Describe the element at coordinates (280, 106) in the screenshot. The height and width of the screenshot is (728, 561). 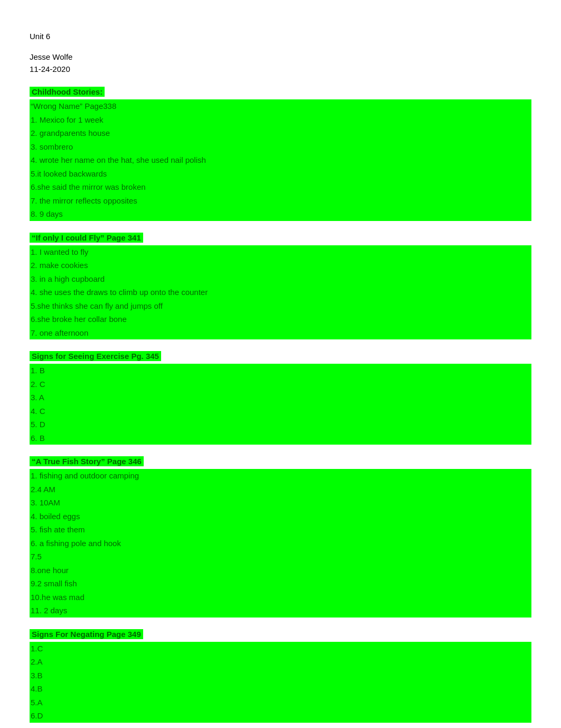
I see `list-item: “Wrong Name” Page338` at that location.